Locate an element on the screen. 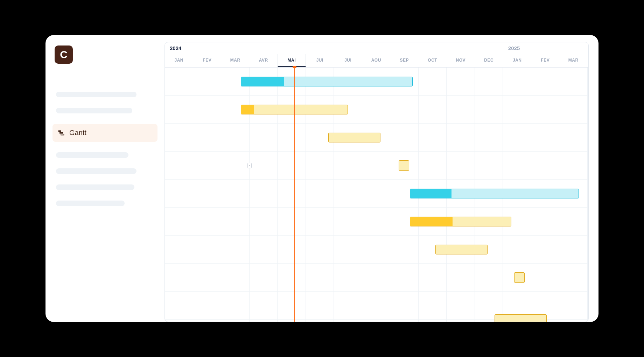 The width and height of the screenshot is (644, 357). month-header: AOU is located at coordinates (377, 61).